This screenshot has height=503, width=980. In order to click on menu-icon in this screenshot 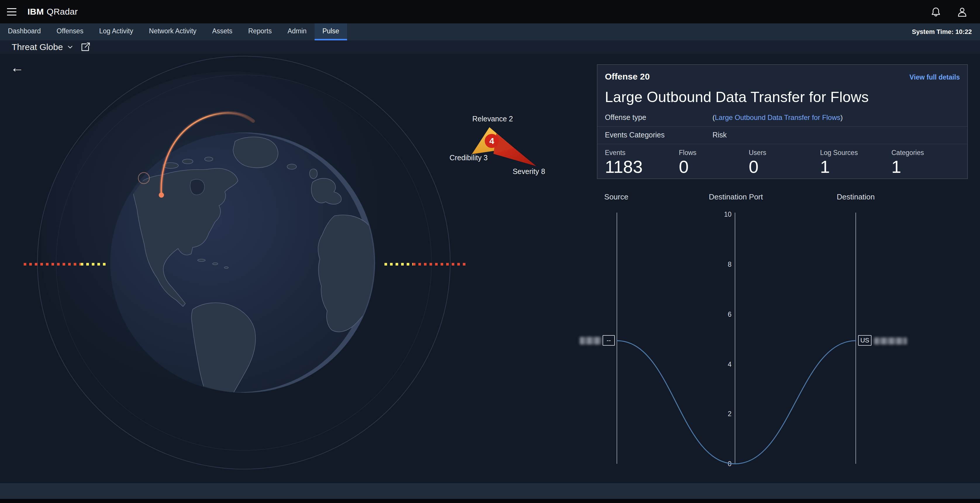, I will do `click(11, 11)`.